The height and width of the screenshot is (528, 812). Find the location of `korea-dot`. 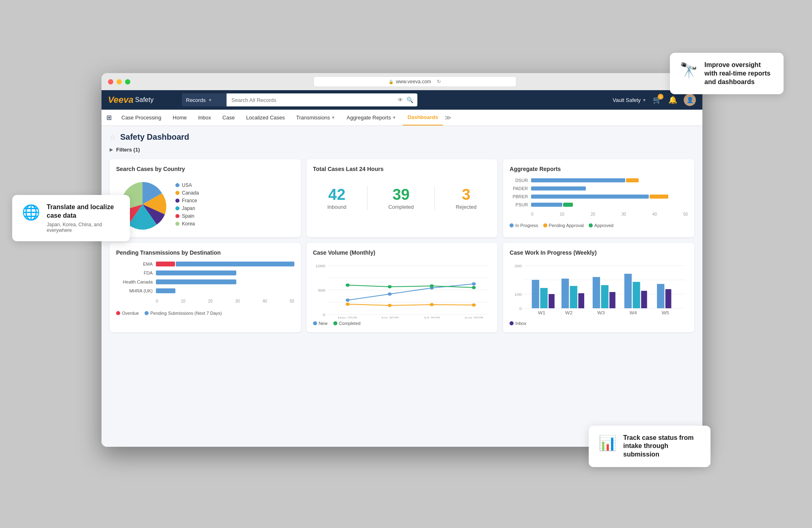

korea-dot is located at coordinates (177, 224).